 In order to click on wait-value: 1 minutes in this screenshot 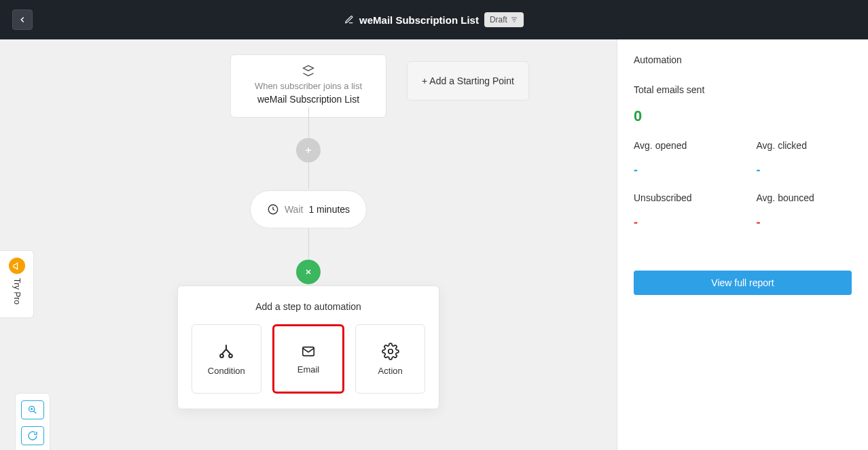, I will do `click(329, 209)`.